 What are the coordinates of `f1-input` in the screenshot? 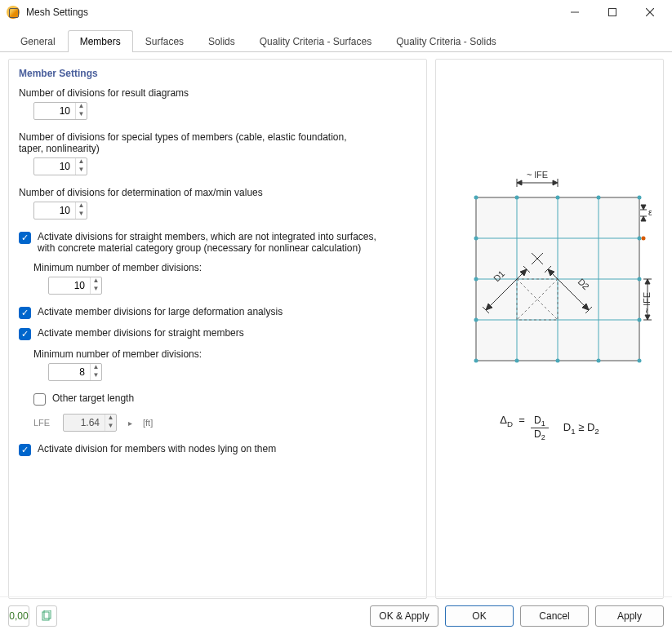 It's located at (55, 111).